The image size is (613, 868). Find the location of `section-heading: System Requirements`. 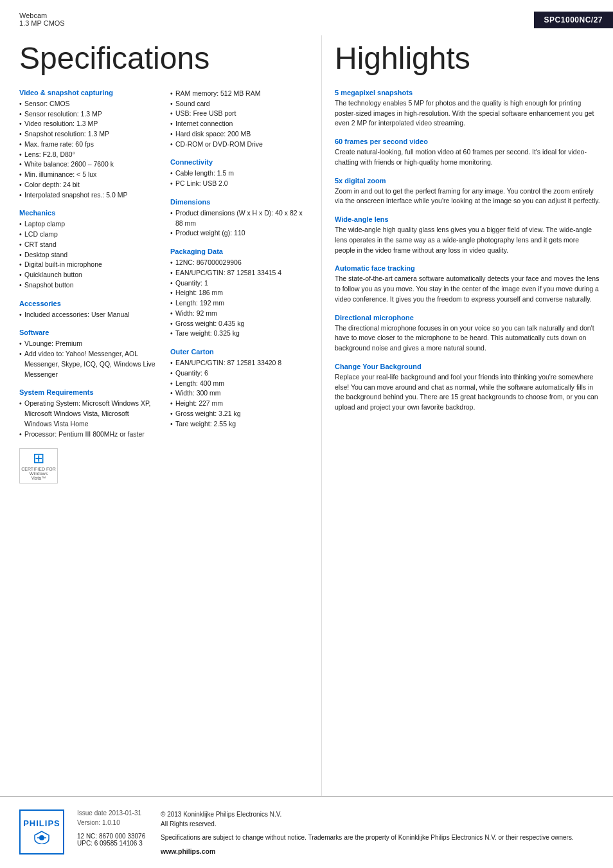

section-heading: System Requirements is located at coordinates (89, 392).